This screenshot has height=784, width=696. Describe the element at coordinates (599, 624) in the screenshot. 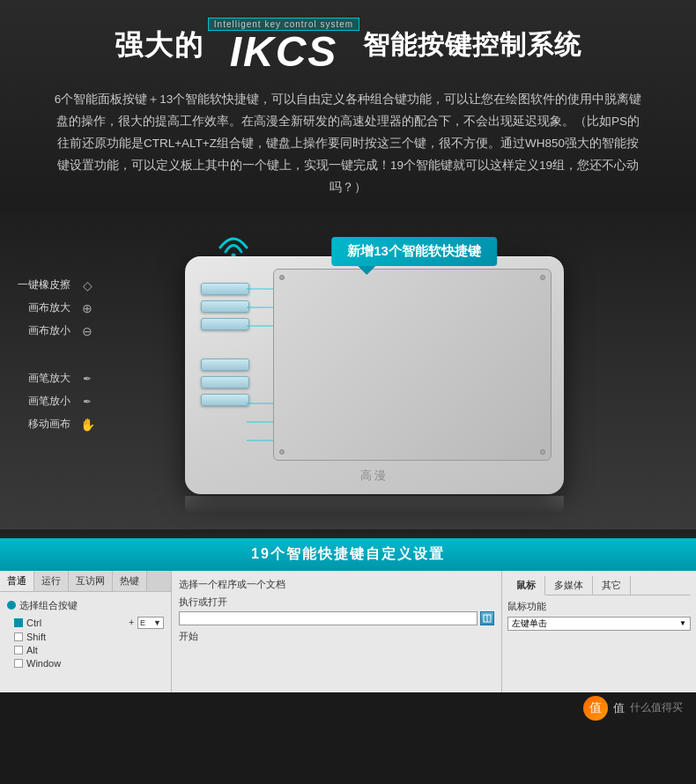

I see `mouse-dropdown-row: 左键单击 ▼` at that location.